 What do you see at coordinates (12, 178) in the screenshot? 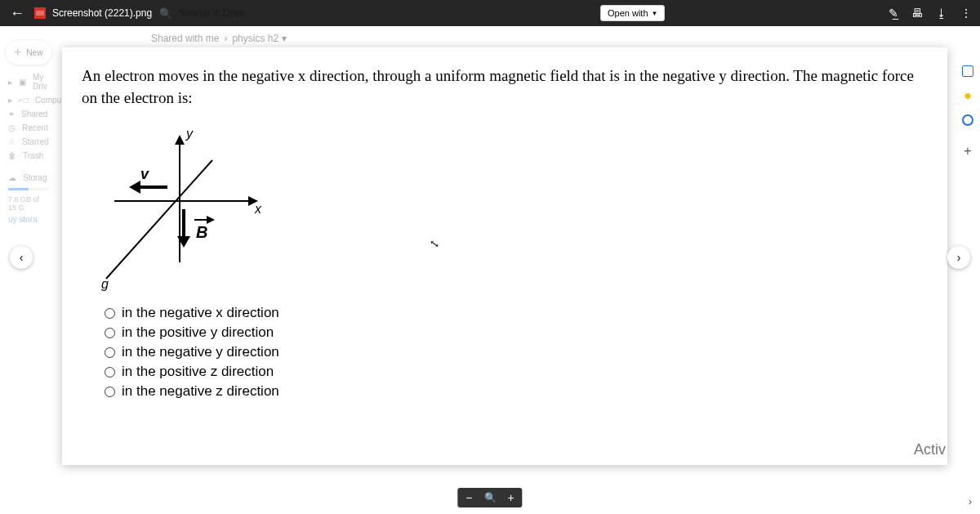
I see `cloud-icon: ☁` at bounding box center [12, 178].